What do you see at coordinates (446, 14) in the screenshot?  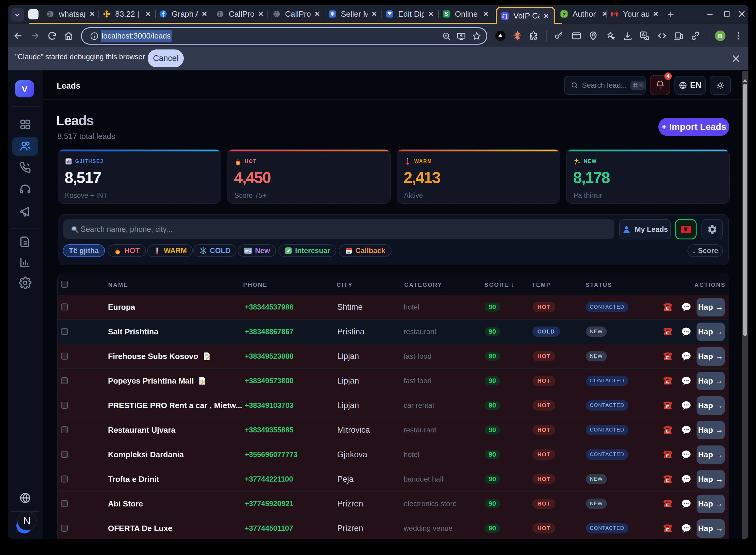 I see `svg-text: S` at bounding box center [446, 14].